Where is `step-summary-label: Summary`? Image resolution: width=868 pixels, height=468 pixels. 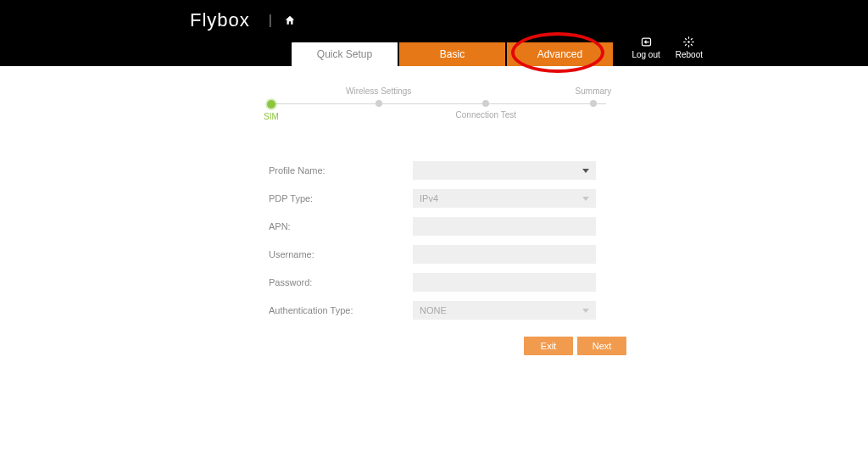 step-summary-label: Summary is located at coordinates (593, 93).